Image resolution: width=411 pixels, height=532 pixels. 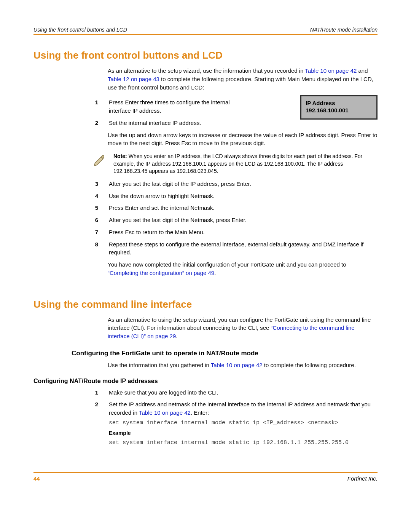 I want to click on note-icon, so click(x=100, y=160).